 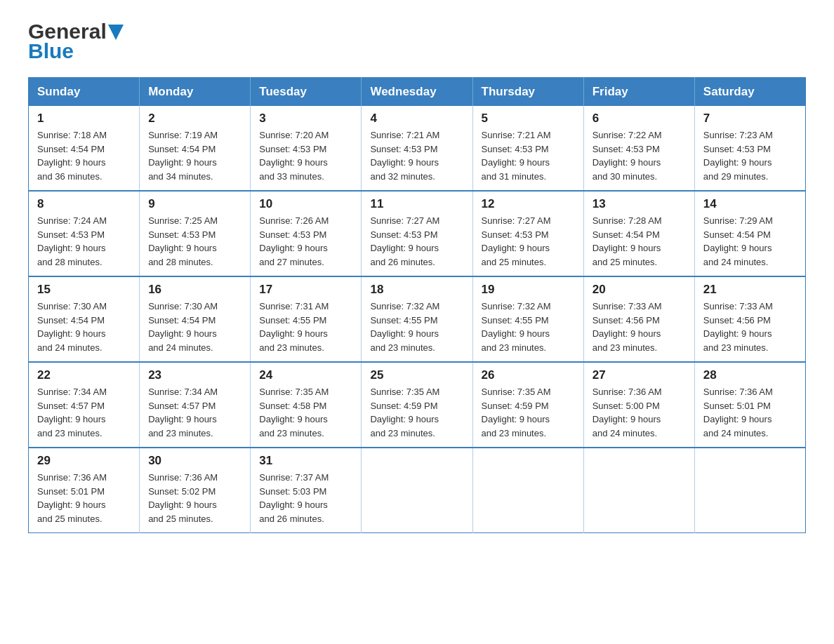 I want to click on logo-triangle-icon, so click(x=116, y=32).